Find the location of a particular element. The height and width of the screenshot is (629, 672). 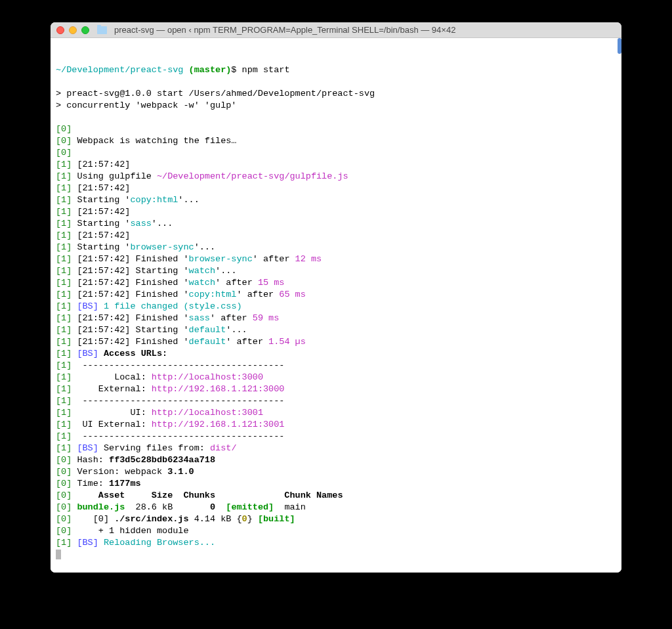

gulpfile-path: ~/Development/preact-svg/gulpfile.js is located at coordinates (253, 176).